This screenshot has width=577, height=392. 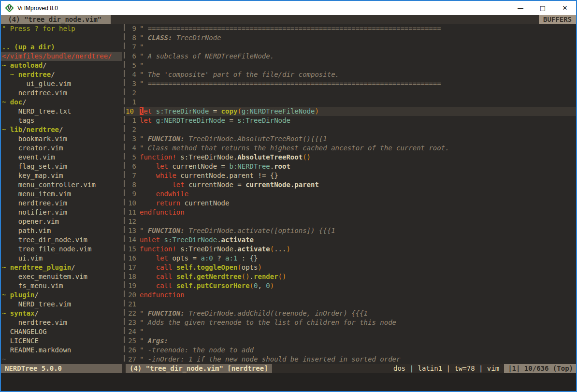 What do you see at coordinates (62, 276) in the screenshot?
I see `tree-item: exec_menuitem.vim` at bounding box center [62, 276].